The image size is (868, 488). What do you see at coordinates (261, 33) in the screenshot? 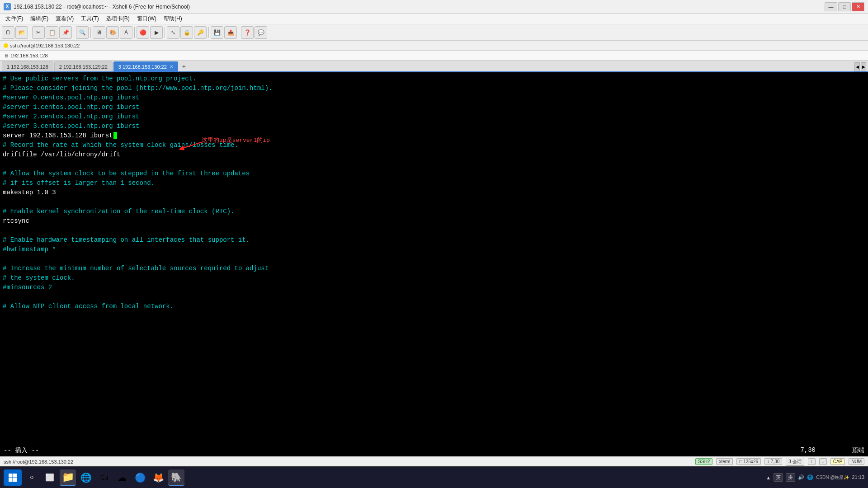
I see `toolbar-chat: 💬` at bounding box center [261, 33].